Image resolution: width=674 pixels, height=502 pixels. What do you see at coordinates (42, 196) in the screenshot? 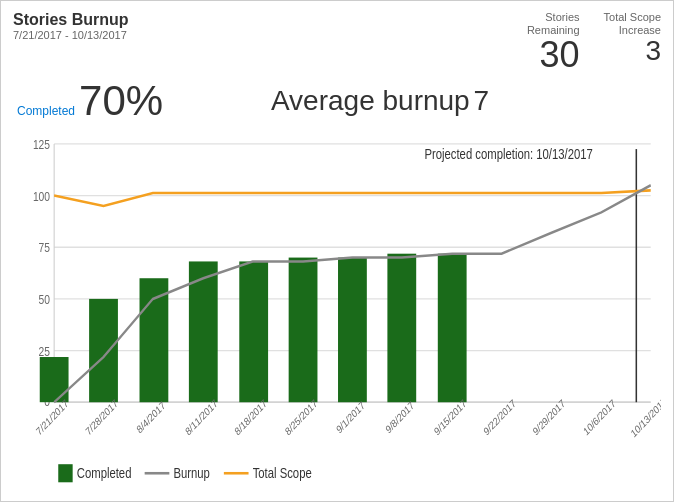
I see `y-label-100: 100` at bounding box center [42, 196].